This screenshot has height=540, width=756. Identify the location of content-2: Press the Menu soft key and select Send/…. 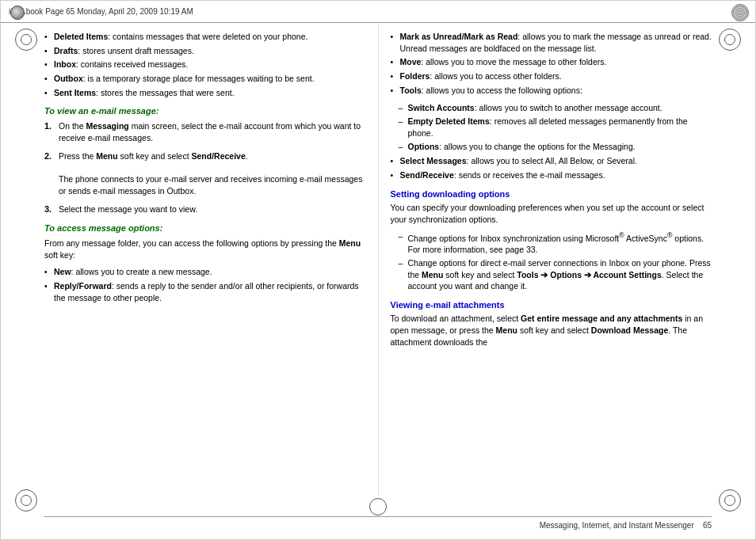
(212, 174).